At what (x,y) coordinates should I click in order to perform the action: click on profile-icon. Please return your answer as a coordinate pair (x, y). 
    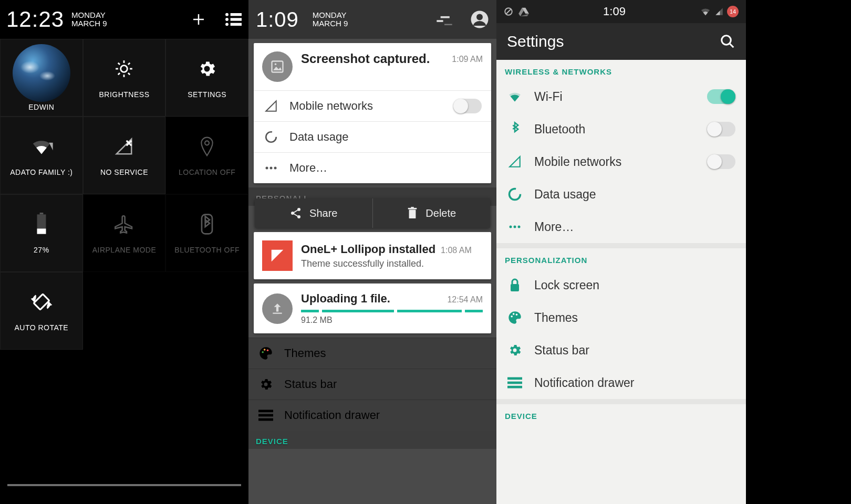
    Looking at the image, I should click on (480, 19).